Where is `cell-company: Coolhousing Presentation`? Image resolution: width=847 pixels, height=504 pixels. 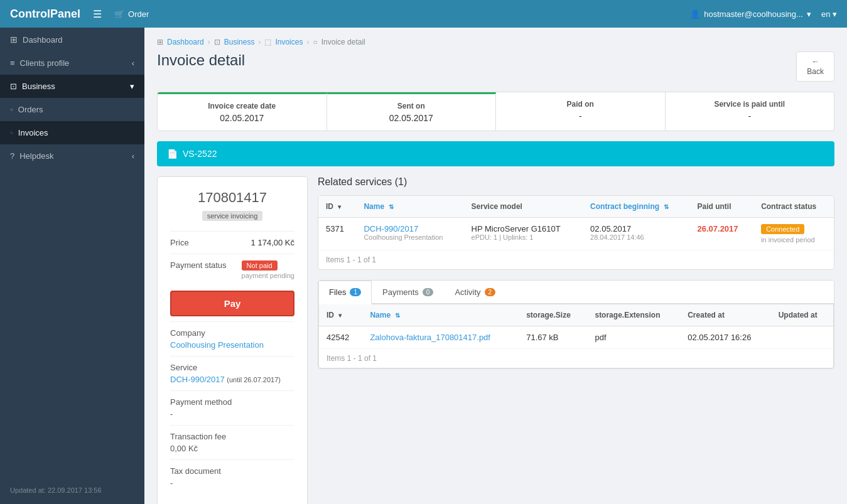
cell-company: Coolhousing Presentation is located at coordinates (409, 237).